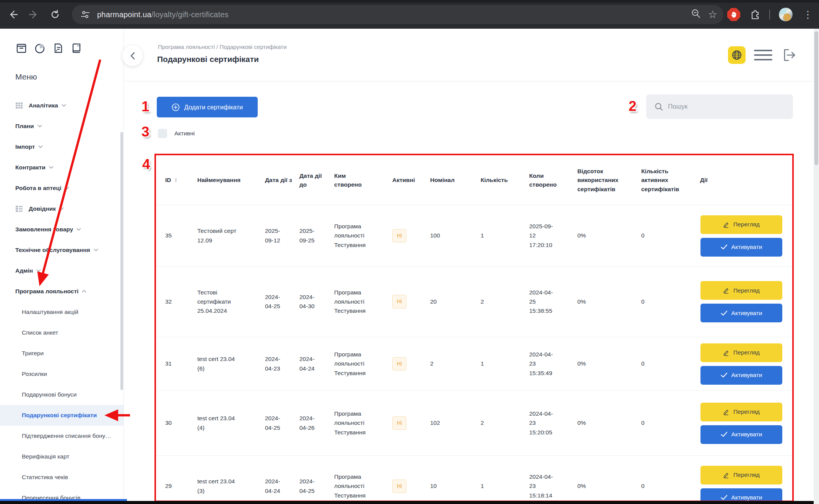  What do you see at coordinates (505, 302) in the screenshot?
I see `cell-quantity: 2` at bounding box center [505, 302].